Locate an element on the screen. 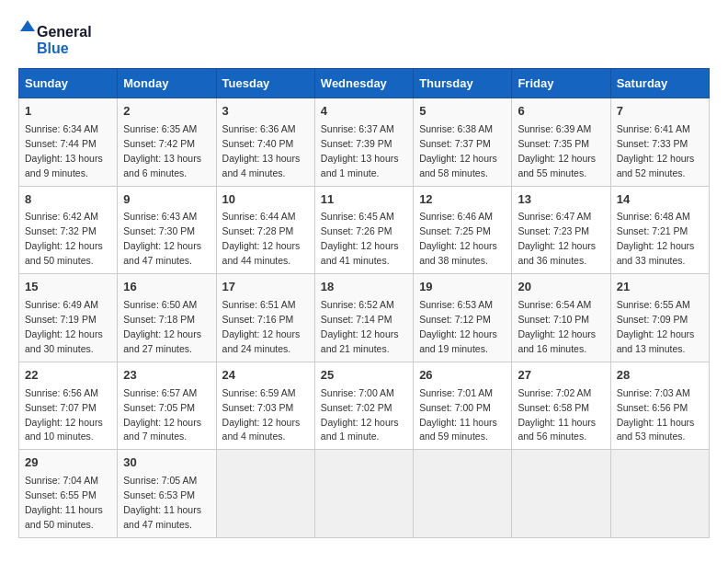  calendar-day-27: 27Sunrise: 7:02 AMSunset: 6:58 PMDayligh… is located at coordinates (561, 406).